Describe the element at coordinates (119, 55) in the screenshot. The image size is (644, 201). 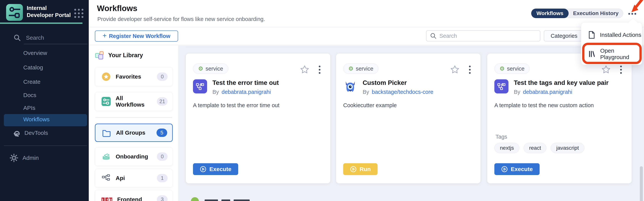
I see `library-header: Your Library` at that location.